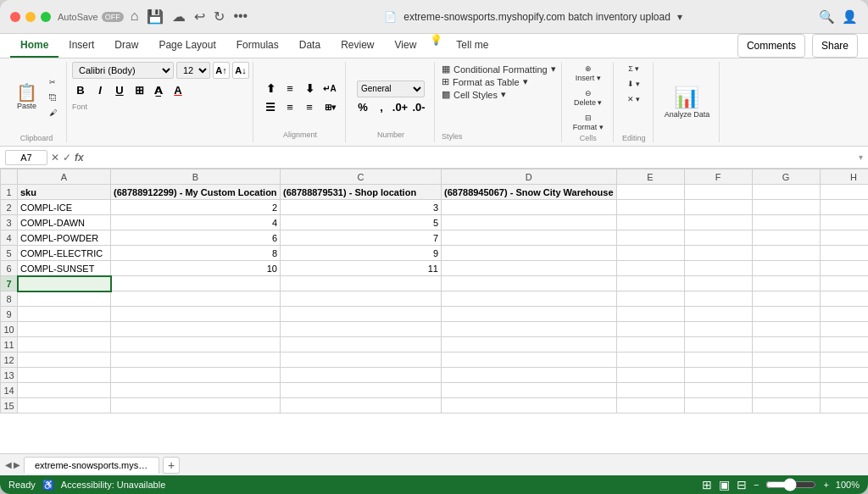 The width and height of the screenshot is (868, 494). Describe the element at coordinates (650, 253) in the screenshot. I see `cell-e5` at that location.